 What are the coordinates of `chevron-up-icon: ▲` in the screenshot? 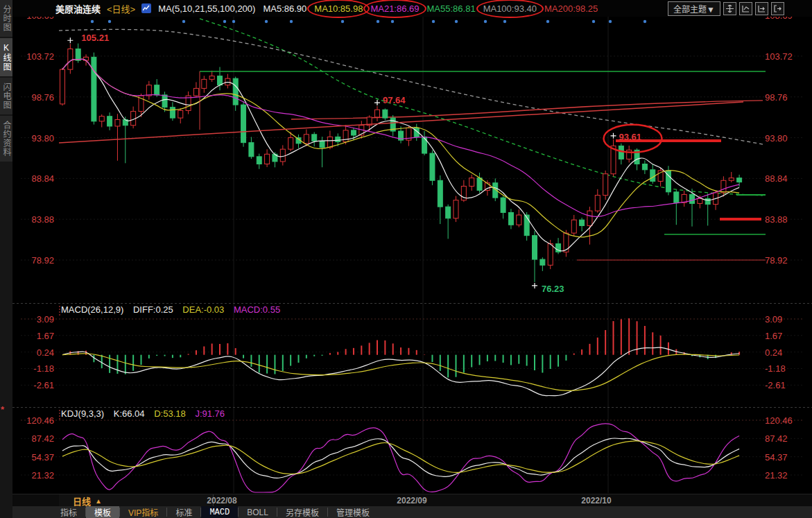 It's located at (98, 501).